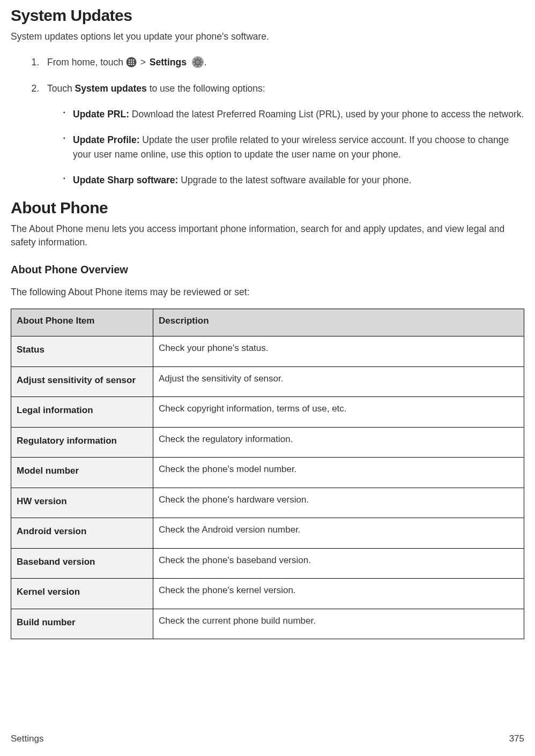 Image resolution: width=535 pixels, height=756 pixels. I want to click on table-row: Kernel versionCheck the phone's kernel v…, so click(268, 594).